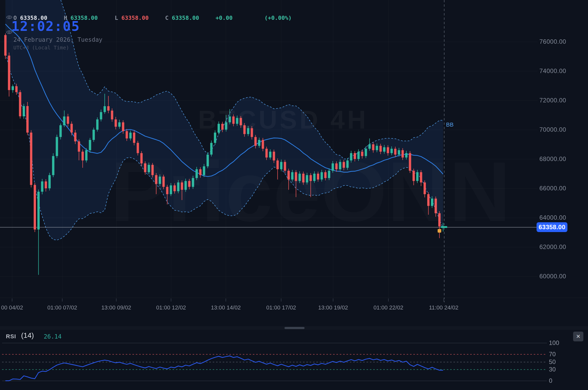  Describe the element at coordinates (283, 120) in the screenshot. I see `symbol-watermark: BTCUSD 4H` at that location.